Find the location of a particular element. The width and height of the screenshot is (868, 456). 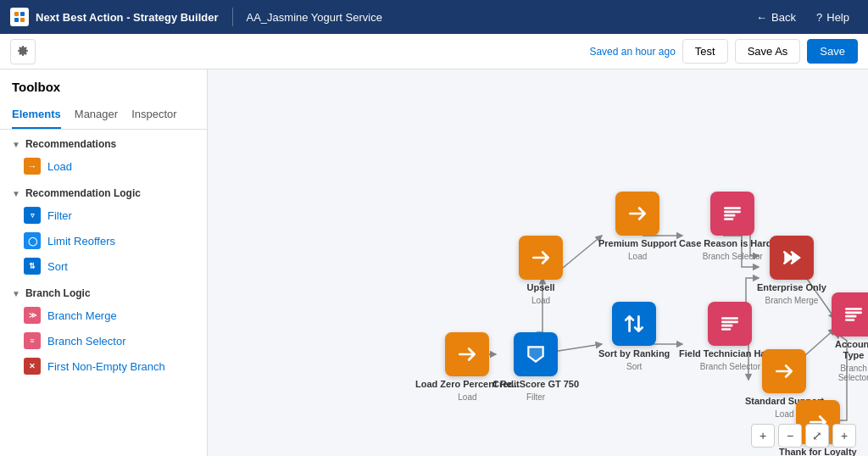

zoom-out-button: − is located at coordinates (790, 436).